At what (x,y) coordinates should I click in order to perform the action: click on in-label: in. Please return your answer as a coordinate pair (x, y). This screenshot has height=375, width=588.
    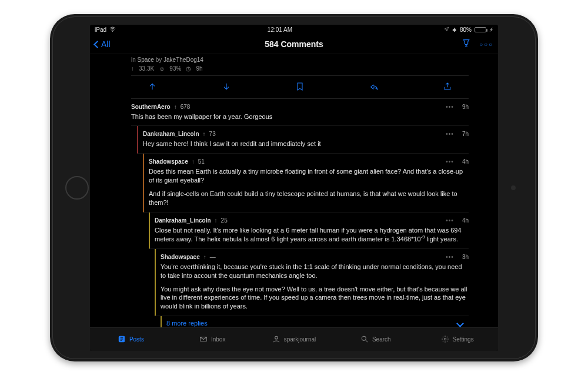
    Looking at the image, I should click on (133, 60).